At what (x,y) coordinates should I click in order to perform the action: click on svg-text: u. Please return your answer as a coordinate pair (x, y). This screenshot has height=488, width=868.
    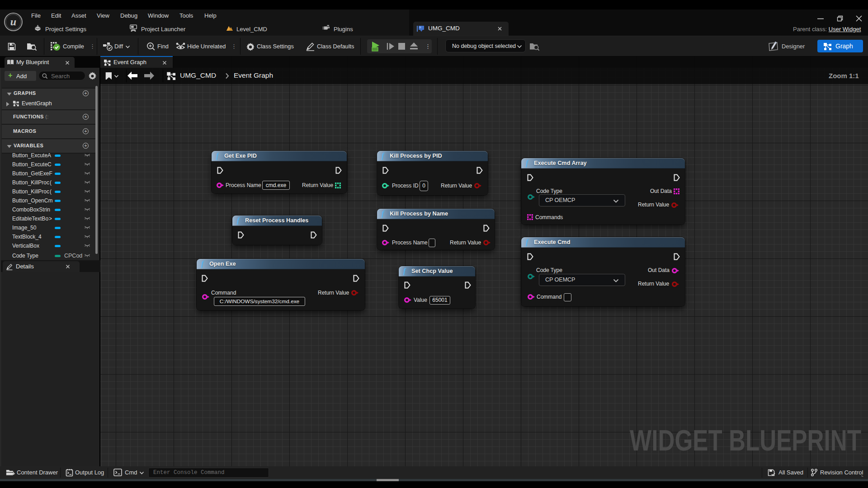
    Looking at the image, I should click on (14, 22).